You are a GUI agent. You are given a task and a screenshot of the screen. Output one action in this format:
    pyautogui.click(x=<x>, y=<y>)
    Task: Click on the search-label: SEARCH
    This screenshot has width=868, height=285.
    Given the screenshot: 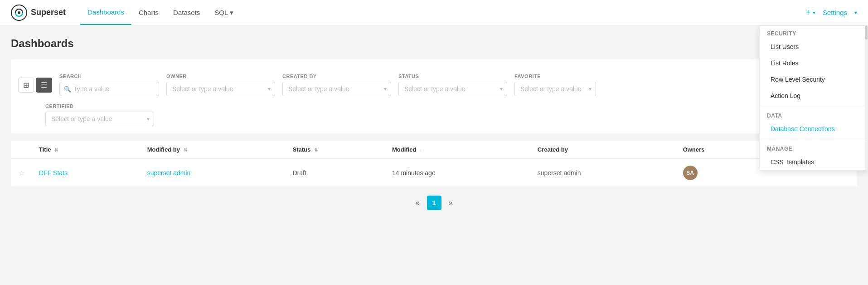 What is the action you would take?
    pyautogui.click(x=109, y=76)
    